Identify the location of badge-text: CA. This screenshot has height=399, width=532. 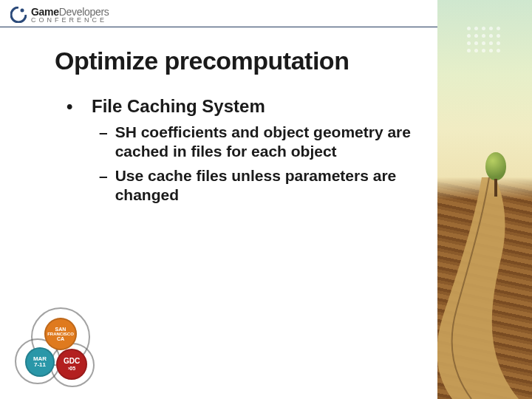
(61, 338).